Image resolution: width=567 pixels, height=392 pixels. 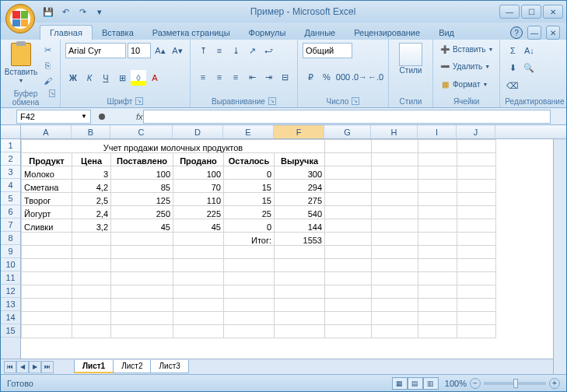 What do you see at coordinates (10, 367) in the screenshot?
I see `tab-nav-first-icon: ⏮` at bounding box center [10, 367].